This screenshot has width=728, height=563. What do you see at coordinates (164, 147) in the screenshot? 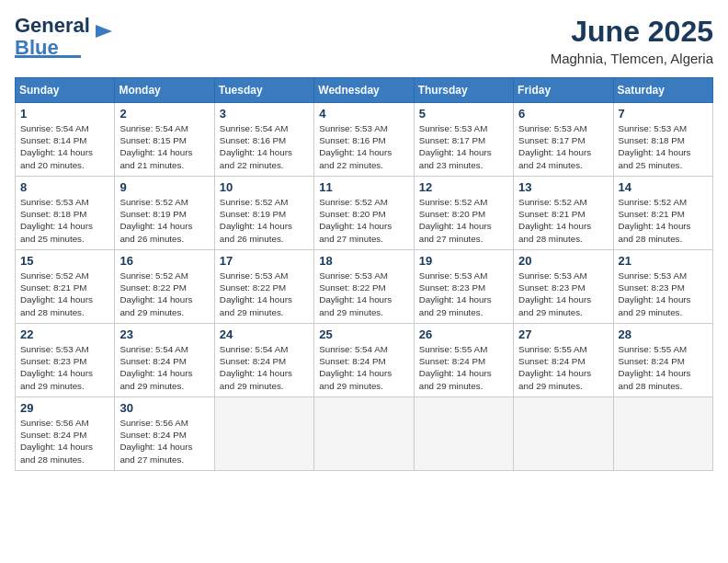
I see `cell-info: Sunrise: 5:54 AMSunset: 8:15 PMDaylight:…` at bounding box center [164, 147].